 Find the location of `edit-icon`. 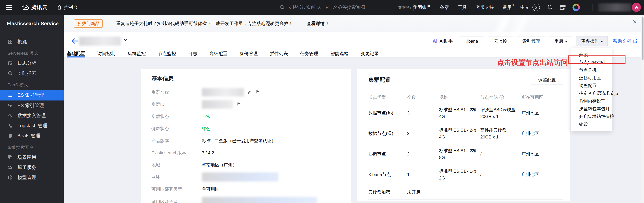

edit-icon is located at coordinates (250, 92).